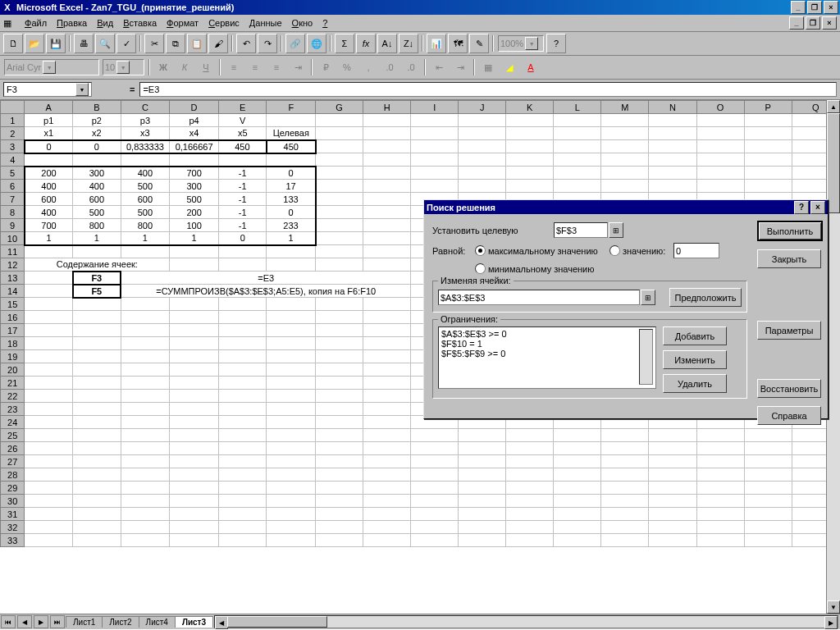 The image size is (840, 630). What do you see at coordinates (243, 357) in the screenshot?
I see `cell-E19` at bounding box center [243, 357].